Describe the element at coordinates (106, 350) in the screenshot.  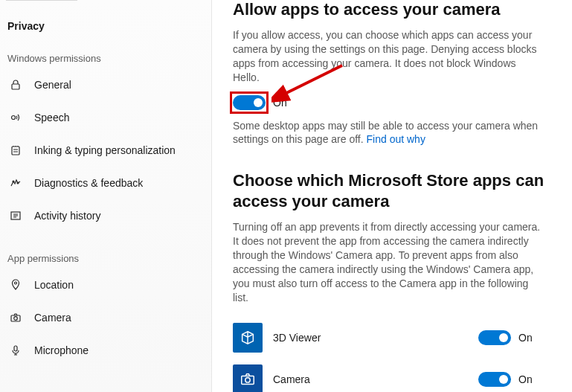
I see `sidebar-item-microphone: Microphone` at that location.